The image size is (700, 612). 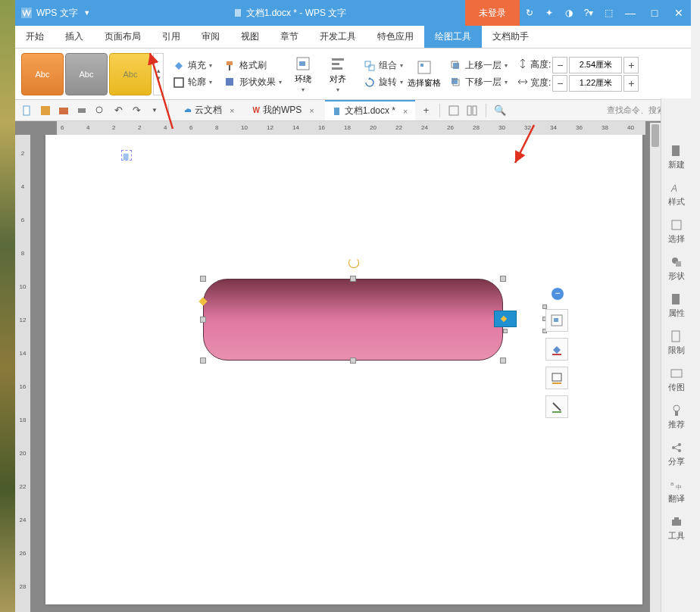 What do you see at coordinates (453, 36) in the screenshot?
I see `menu-drawing-tools: 绘图工具` at bounding box center [453, 36].